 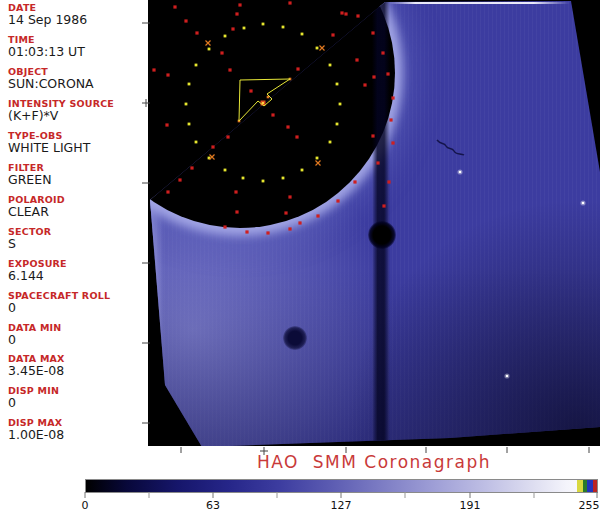 I want to click on field-value: 3.45E-08, so click(x=77, y=371).